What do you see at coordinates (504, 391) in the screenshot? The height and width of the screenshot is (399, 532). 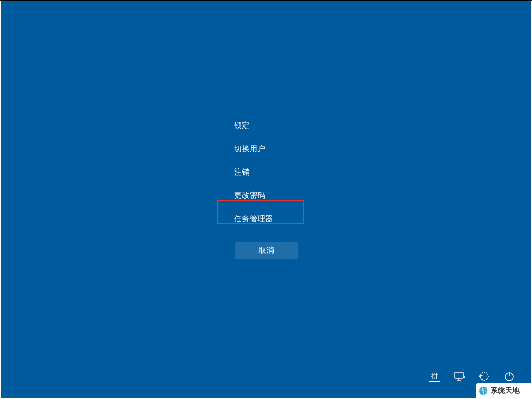 I see `watermark-badge: 系统天地` at bounding box center [504, 391].